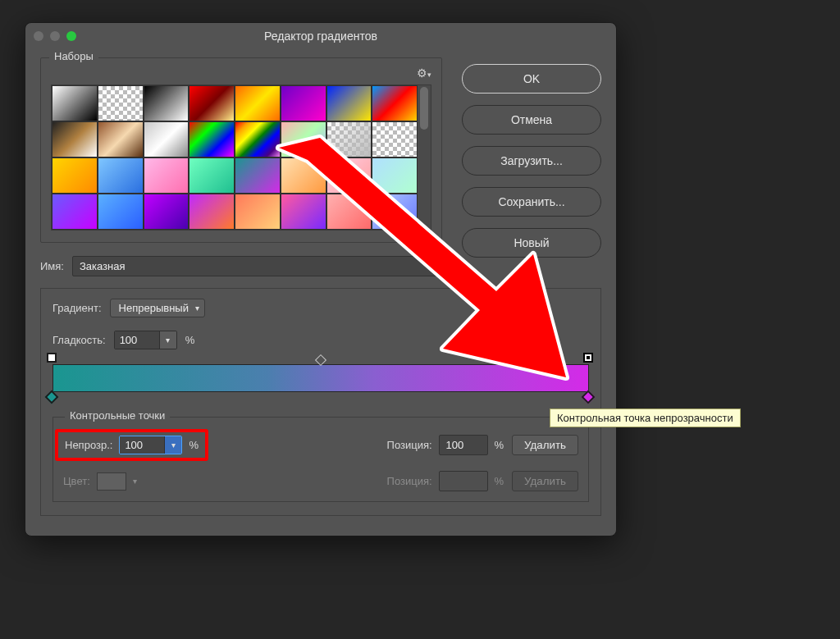 The image size is (840, 639). What do you see at coordinates (410, 481) in the screenshot?
I see `color-position-label: Позиция:` at bounding box center [410, 481].